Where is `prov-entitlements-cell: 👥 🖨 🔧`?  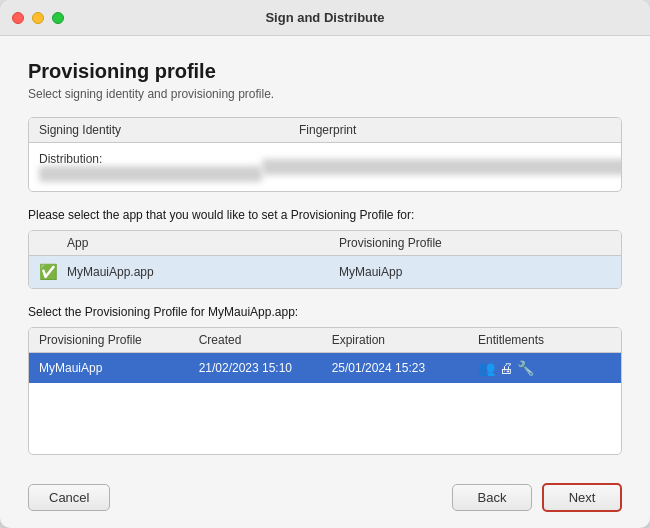 prov-entitlements-cell: 👥 🖨 🔧 is located at coordinates (544, 368).